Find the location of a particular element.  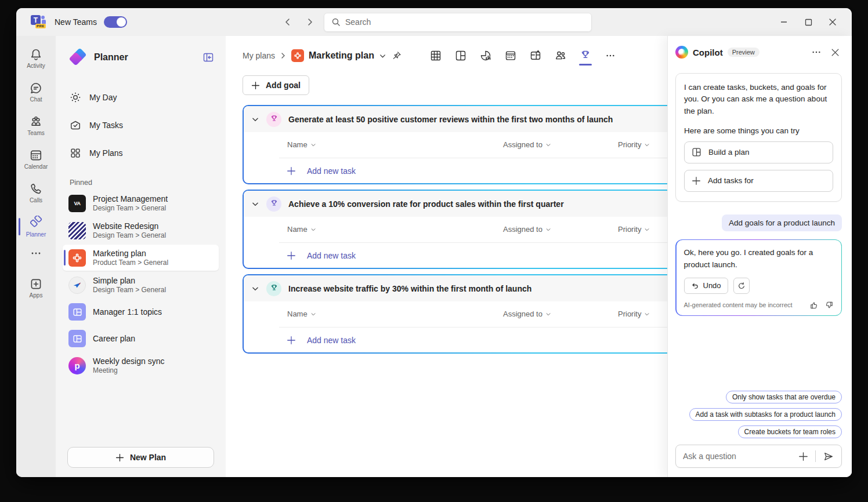

pin-icon is located at coordinates (397, 56).